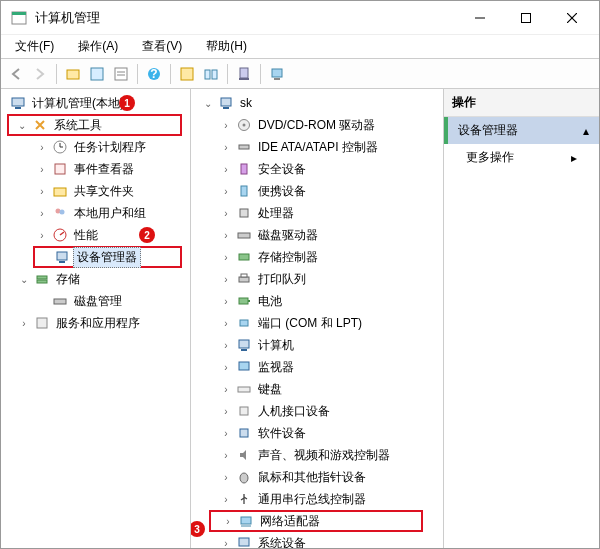 The height and width of the screenshot is (549, 600). I want to click on tree-storage: ⌄ 存储, so click(96, 279).